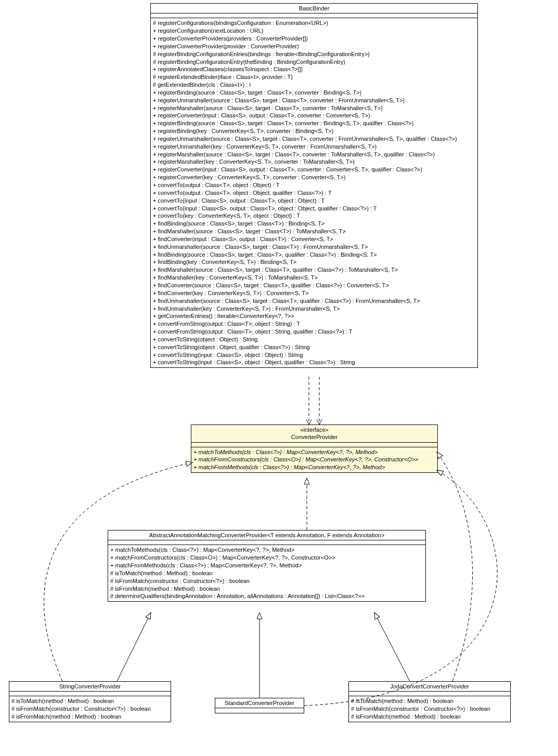 This screenshot has width=558, height=756. What do you see at coordinates (314, 147) in the screenshot?
I see `method-signature: + registerUnmarshaller(key : ConverterKe…` at bounding box center [314, 147].